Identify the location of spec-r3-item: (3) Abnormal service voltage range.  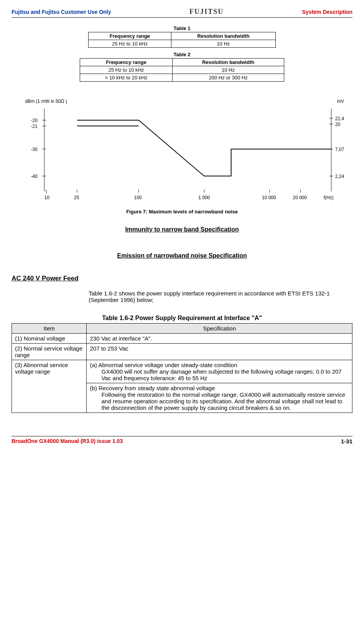
(49, 387).